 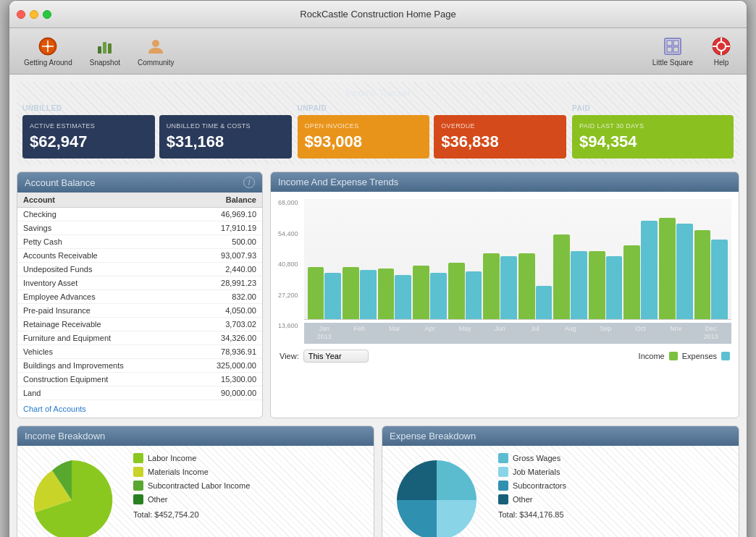 I want to click on overdue-card: OVERDUE $36,838, so click(x=500, y=137).